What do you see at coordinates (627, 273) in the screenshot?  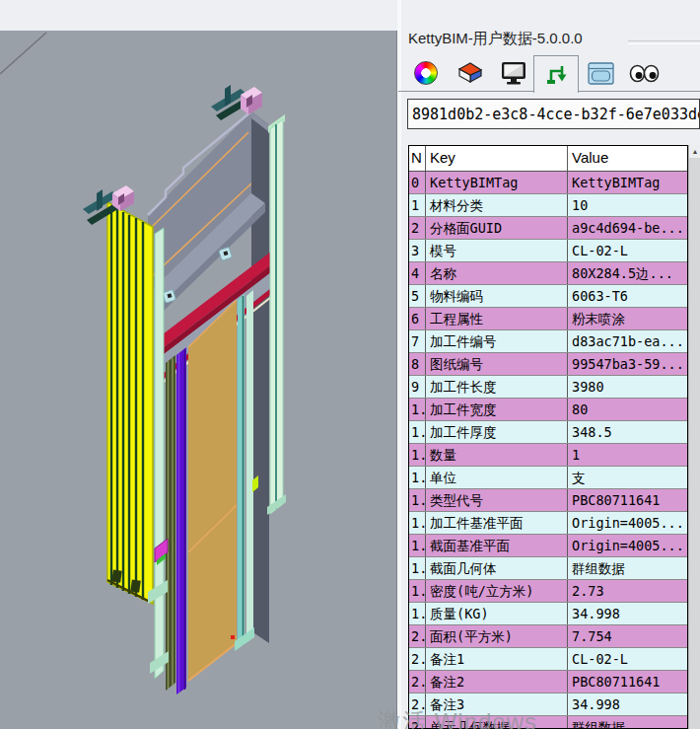 I see `cell-value: 80X284.5边...` at bounding box center [627, 273].